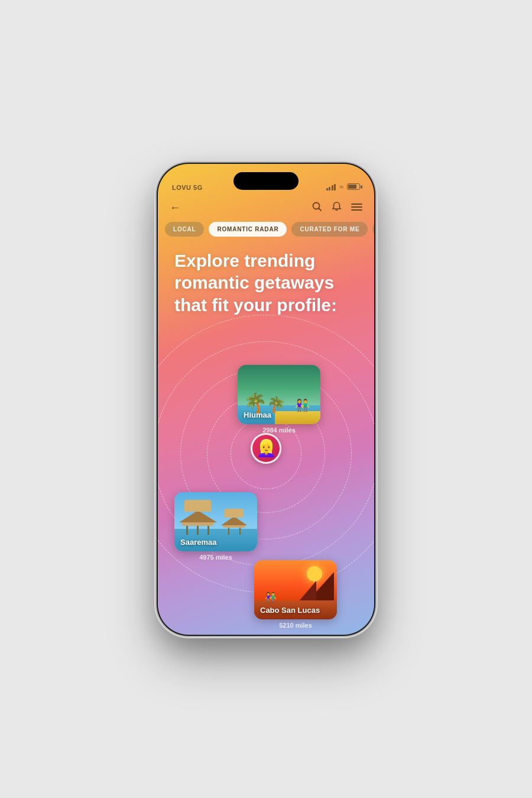 The height and width of the screenshot is (798, 532). I want to click on battery-icon, so click(353, 187).